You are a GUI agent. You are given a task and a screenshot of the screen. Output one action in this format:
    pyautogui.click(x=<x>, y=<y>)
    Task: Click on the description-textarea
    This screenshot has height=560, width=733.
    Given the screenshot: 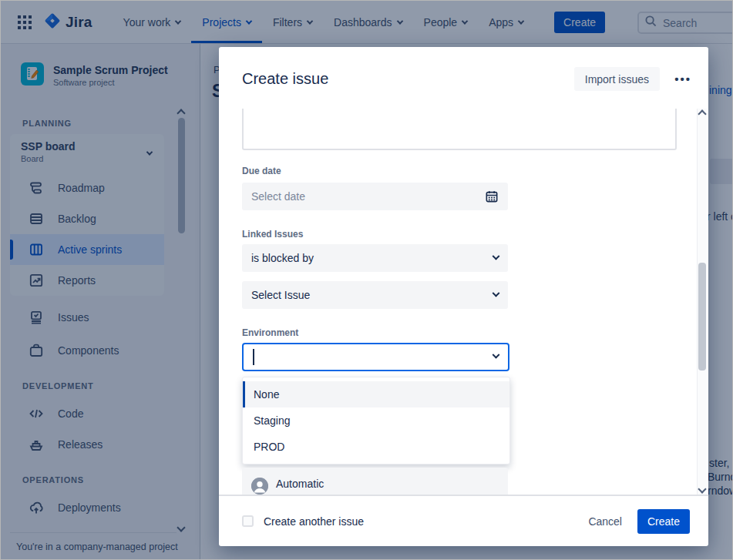 What is the action you would take?
    pyautogui.click(x=459, y=129)
    